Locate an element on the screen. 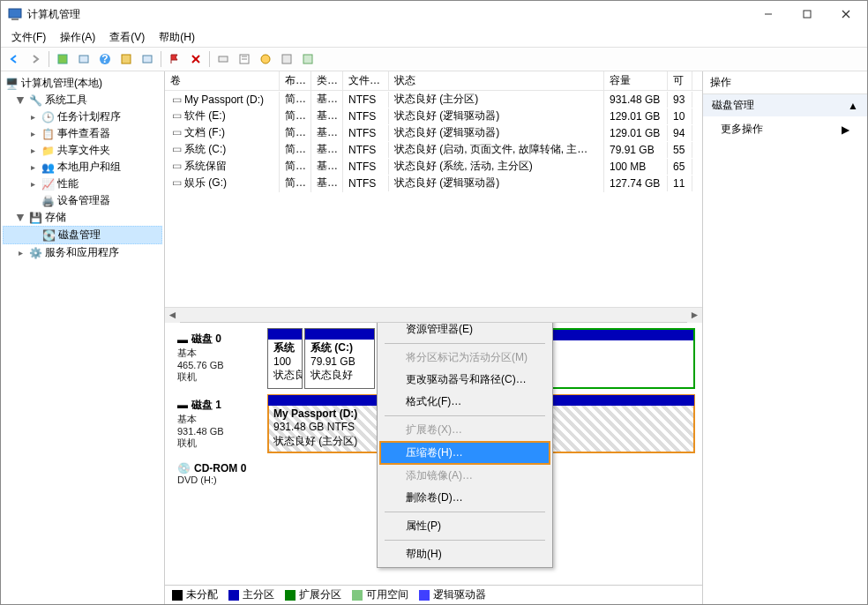 Image resolution: width=868 pixels, height=605 pixels. menu-help: 帮助(H) is located at coordinates (176, 37).